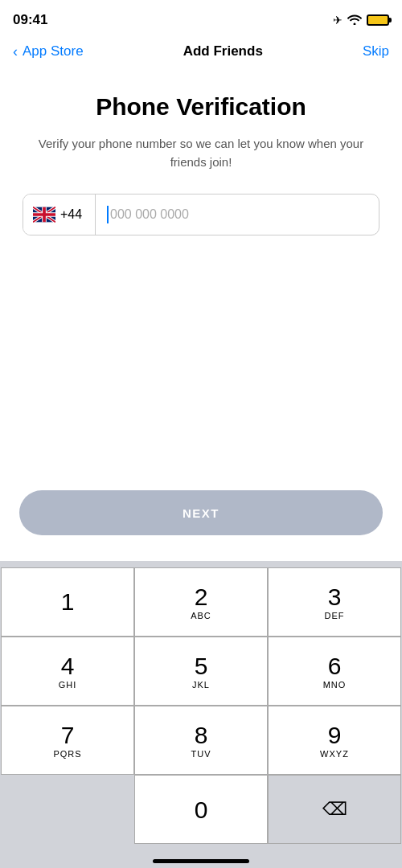 This screenshot has height=868, width=402. What do you see at coordinates (44, 215) in the screenshot?
I see `uk-flag-icon` at bounding box center [44, 215].